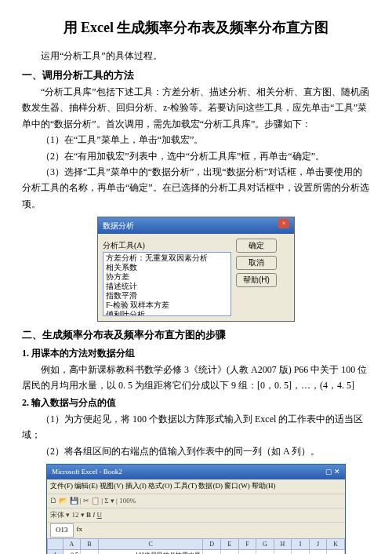 The width and height of the screenshot is (392, 554). Describe the element at coordinates (332, 472) in the screenshot. I see `window-controls: ▢ ✕` at that location.